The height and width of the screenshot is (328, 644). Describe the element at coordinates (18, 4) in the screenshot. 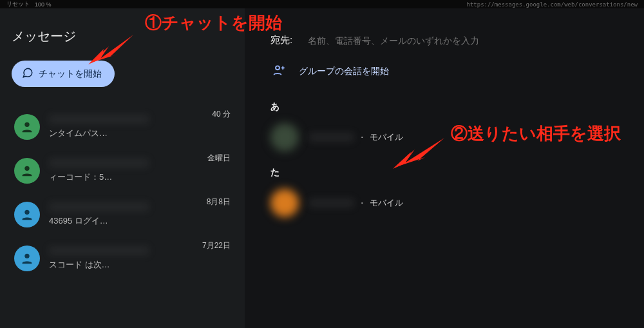

I see `reset-label: リセット` at that location.